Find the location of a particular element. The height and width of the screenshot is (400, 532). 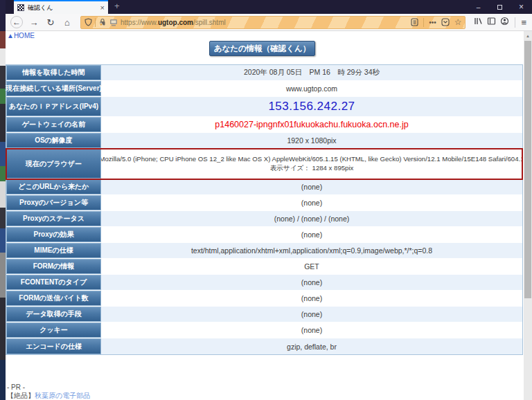

table-row-browser-highlighted: 現在のブラウザー Mozilla/5.0 (iPhone; CPU iPhone… is located at coordinates (265, 164).